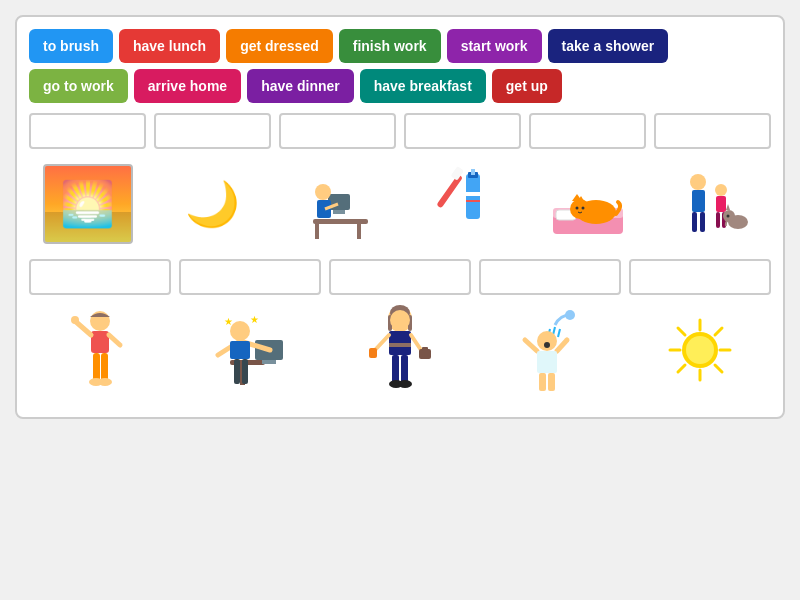 The image size is (800, 600). I want to click on word-chip-finish-work: finish work, so click(390, 46).